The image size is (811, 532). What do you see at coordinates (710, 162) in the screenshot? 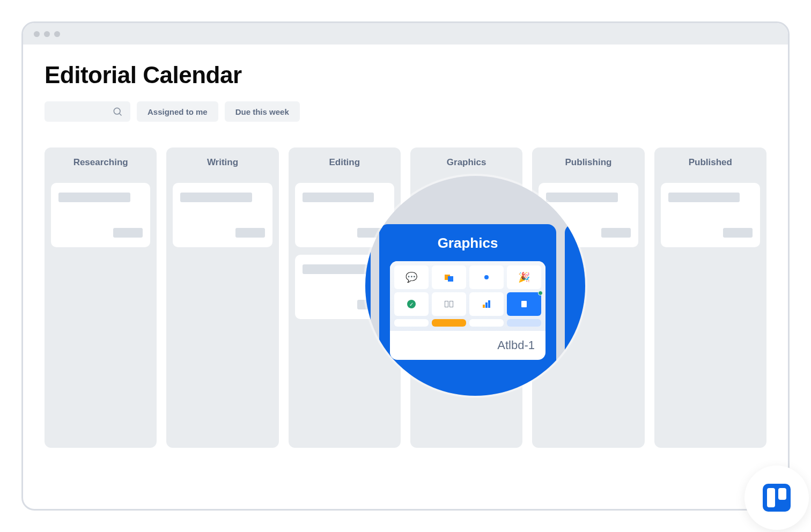
I see `column-header: Published` at bounding box center [710, 162].